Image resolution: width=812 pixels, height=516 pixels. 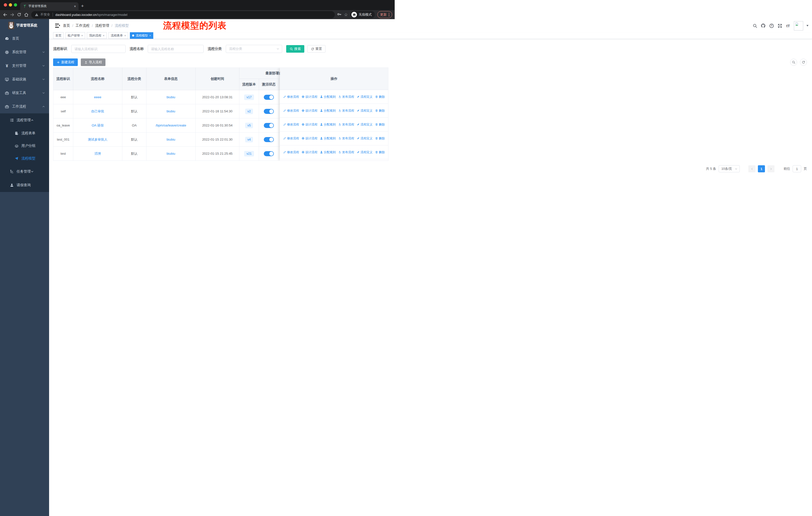 What do you see at coordinates (97, 36) in the screenshot?
I see `tag-my-process: 我的流程×` at bounding box center [97, 36].